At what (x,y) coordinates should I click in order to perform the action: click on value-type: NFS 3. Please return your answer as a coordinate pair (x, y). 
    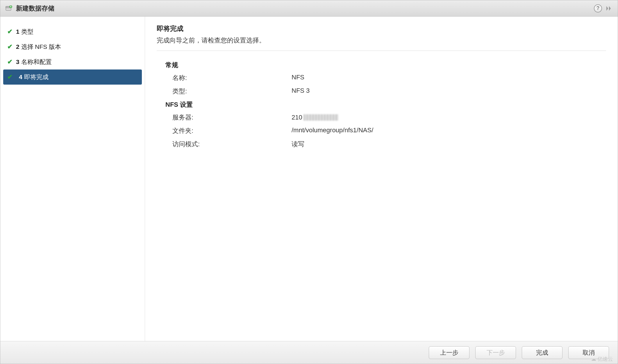
    Looking at the image, I should click on (449, 91).